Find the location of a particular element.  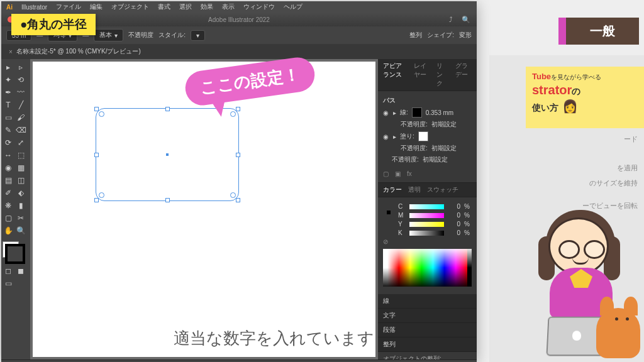

c-slider is located at coordinates (426, 207).